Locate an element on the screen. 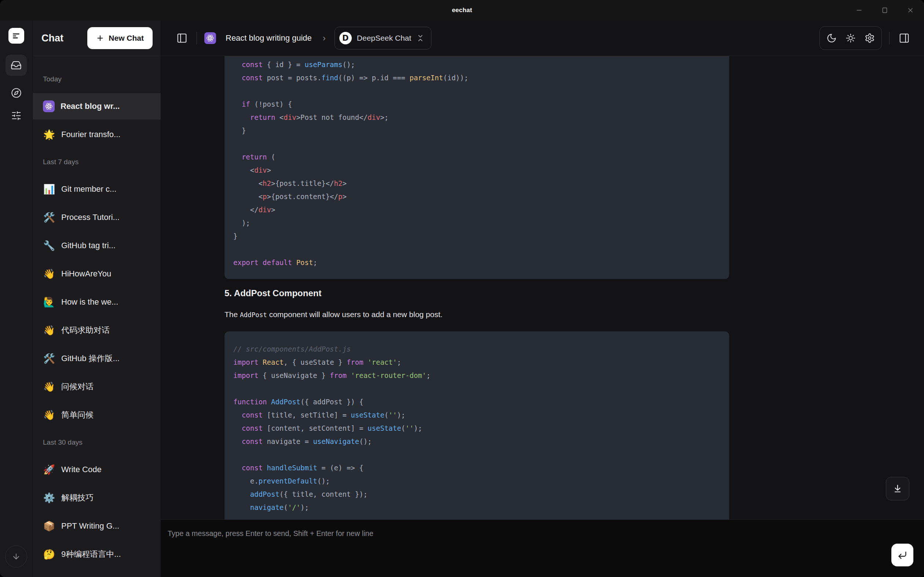 The image size is (924, 577). inline-code: AddPost is located at coordinates (254, 315).